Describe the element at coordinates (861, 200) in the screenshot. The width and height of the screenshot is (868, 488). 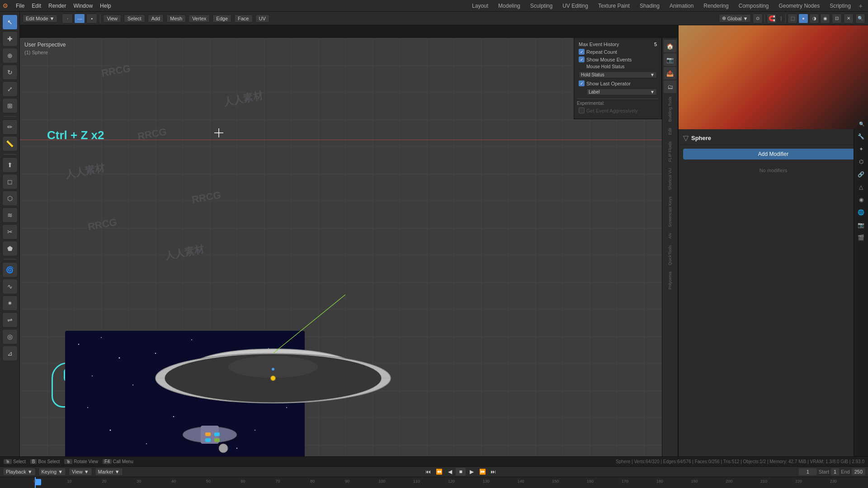
I see `prop-icon-material: ◉` at that location.